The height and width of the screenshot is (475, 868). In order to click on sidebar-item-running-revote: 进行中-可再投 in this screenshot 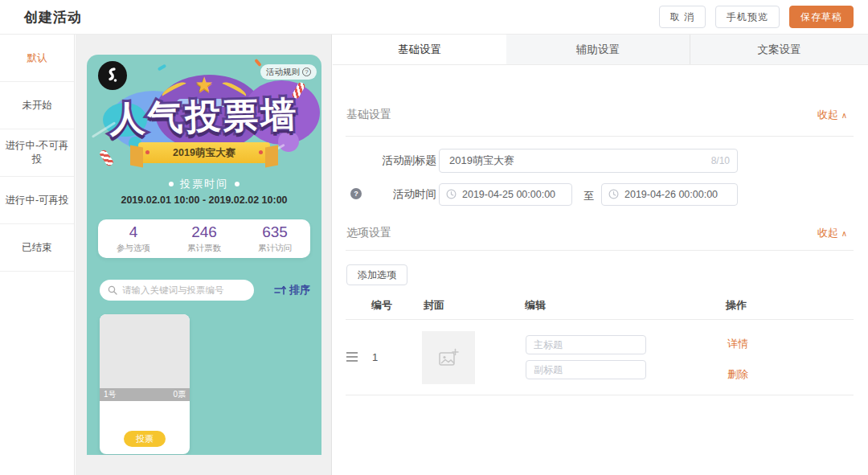, I will do `click(37, 201)`.